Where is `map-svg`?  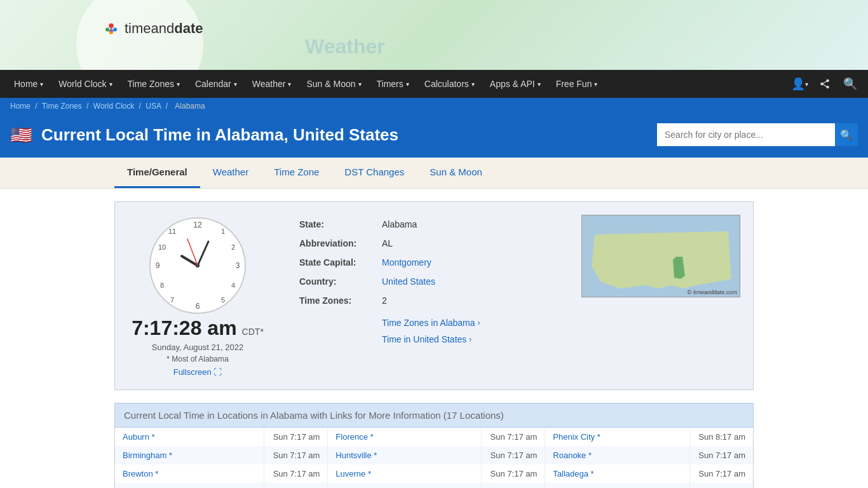
map-svg is located at coordinates (661, 257).